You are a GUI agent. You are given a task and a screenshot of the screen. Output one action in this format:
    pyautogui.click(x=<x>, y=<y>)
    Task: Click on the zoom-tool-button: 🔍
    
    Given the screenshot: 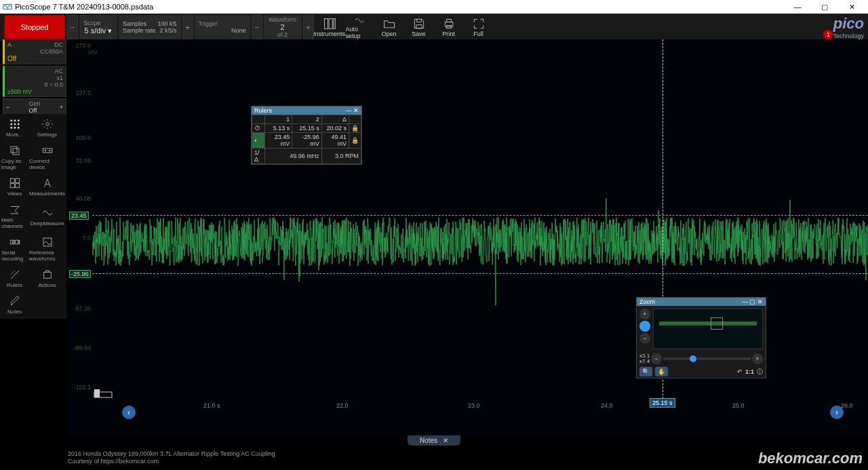 What is the action you would take?
    pyautogui.click(x=646, y=372)
    